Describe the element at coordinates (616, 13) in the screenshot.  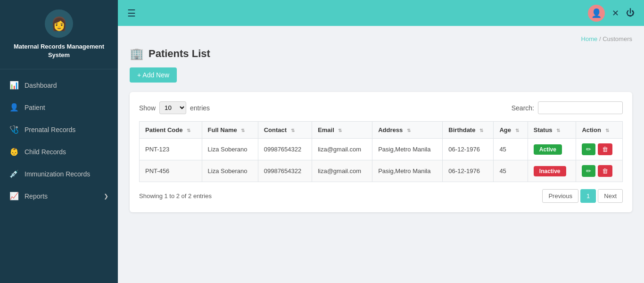
I see `close-icon: ✕` at that location.